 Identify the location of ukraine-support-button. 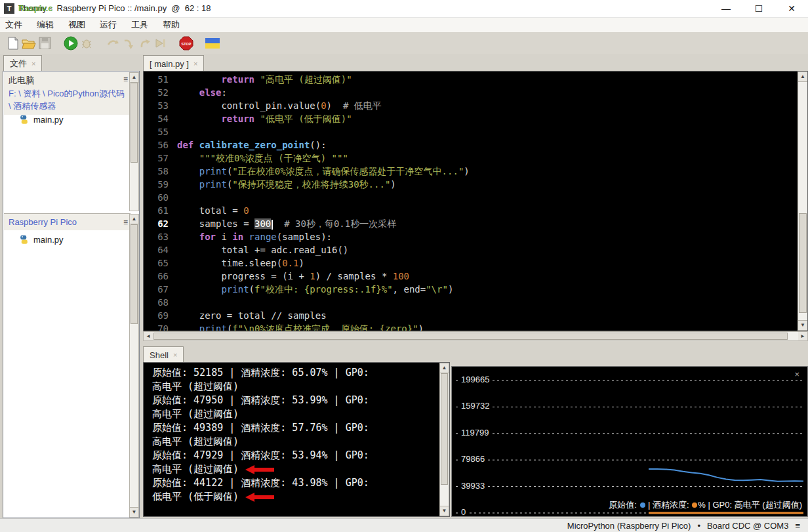
(212, 43).